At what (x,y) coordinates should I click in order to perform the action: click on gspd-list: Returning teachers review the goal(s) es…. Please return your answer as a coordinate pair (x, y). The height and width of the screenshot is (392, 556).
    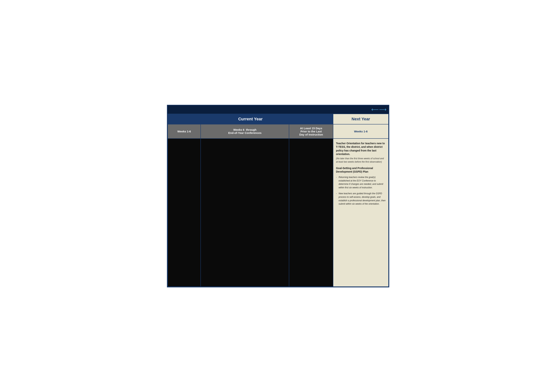
    Looking at the image, I should click on (361, 191).